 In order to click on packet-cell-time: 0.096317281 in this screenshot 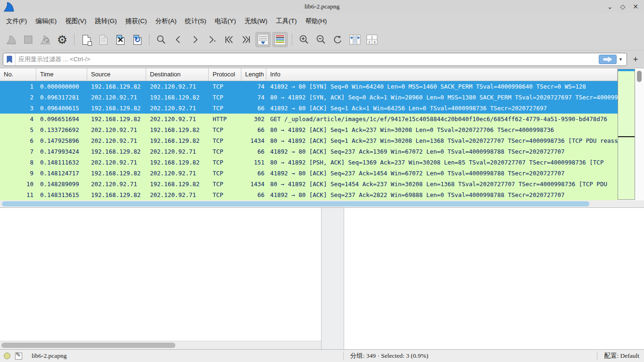, I will do `click(62, 97)`.